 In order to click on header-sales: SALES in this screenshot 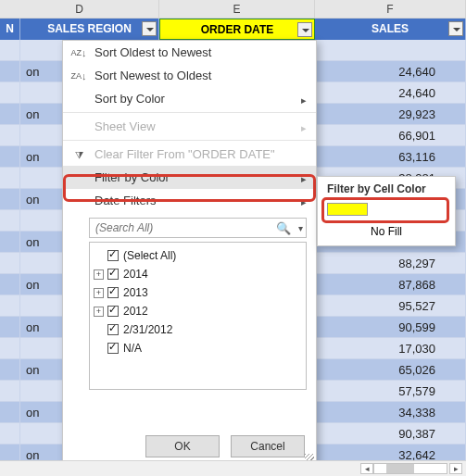, I will do `click(391, 30)`.